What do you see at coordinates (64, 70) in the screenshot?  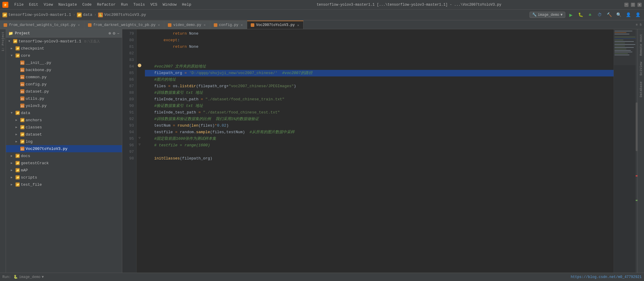 I see `tree-item-backbone: ▶ py backbone.py` at bounding box center [64, 70].